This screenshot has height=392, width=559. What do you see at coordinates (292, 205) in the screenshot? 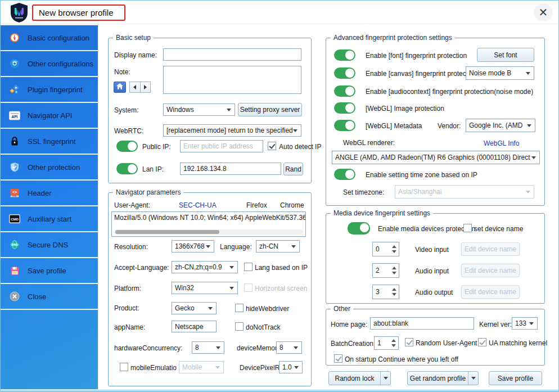
I see `chrome-link: Chrome` at bounding box center [292, 205].